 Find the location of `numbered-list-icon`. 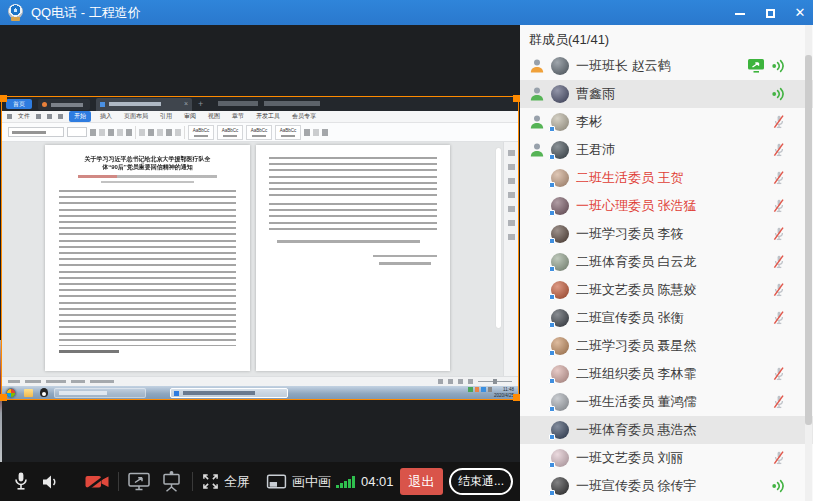

numbered-list-icon is located at coordinates (151, 132).